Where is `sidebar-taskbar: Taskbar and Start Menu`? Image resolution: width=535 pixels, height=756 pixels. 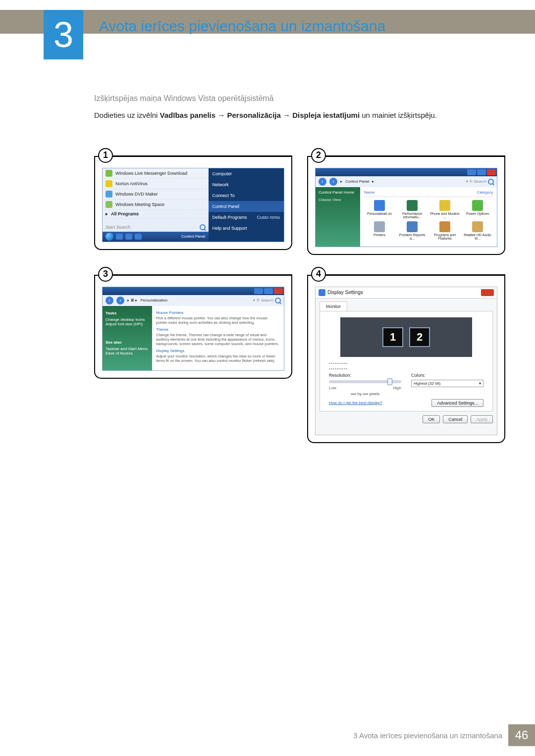 sidebar-taskbar: Taskbar and Start Menu is located at coordinates (127, 349).